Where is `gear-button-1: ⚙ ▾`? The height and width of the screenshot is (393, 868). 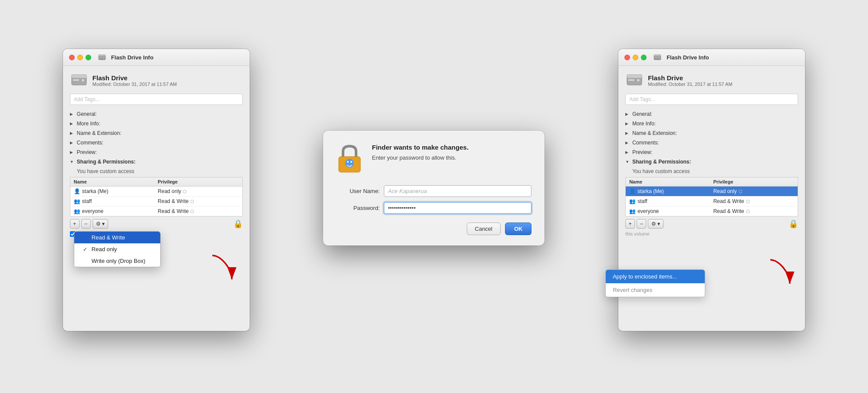 gear-button-1: ⚙ ▾ is located at coordinates (100, 224).